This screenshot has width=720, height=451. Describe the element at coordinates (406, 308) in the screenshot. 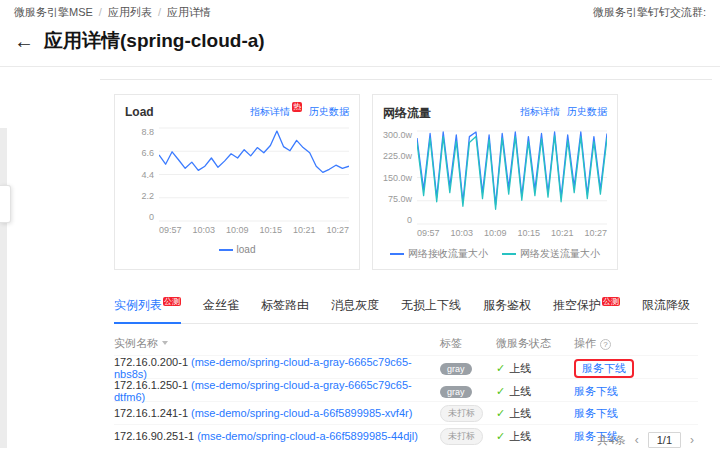

I see `tab-bar: 实例列表公测 金丝雀 标签路由 消息灰度 无损上下线 服务鉴权 推空保护公测 限…` at that location.